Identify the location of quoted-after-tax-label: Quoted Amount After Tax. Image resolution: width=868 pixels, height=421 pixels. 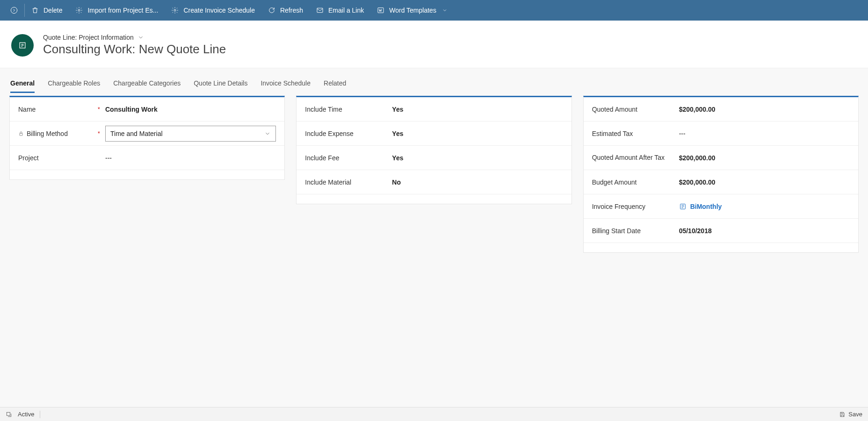
(629, 158).